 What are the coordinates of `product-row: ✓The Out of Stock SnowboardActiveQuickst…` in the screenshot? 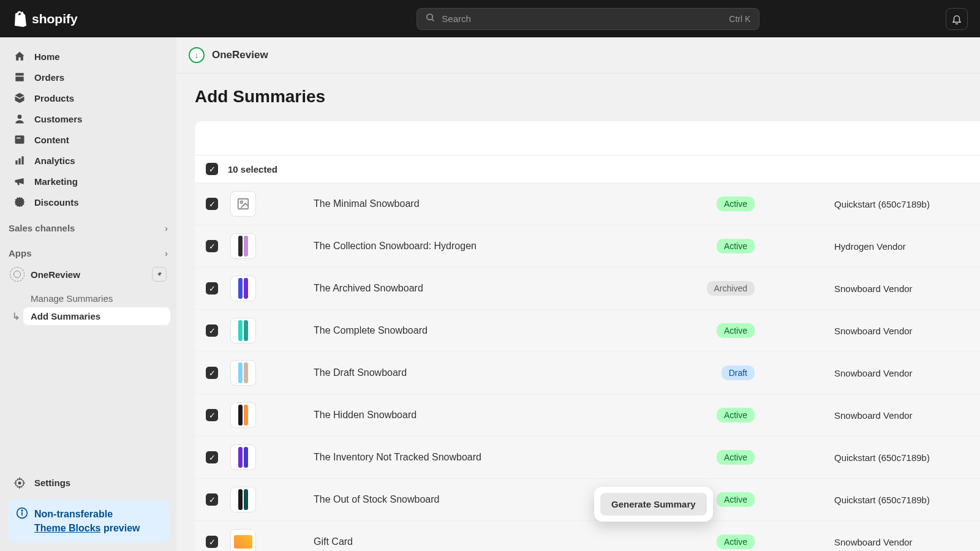 It's located at (587, 500).